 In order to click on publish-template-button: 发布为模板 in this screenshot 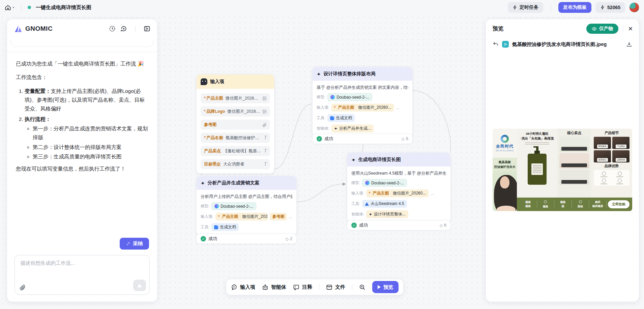, I will do `click(575, 7)`.